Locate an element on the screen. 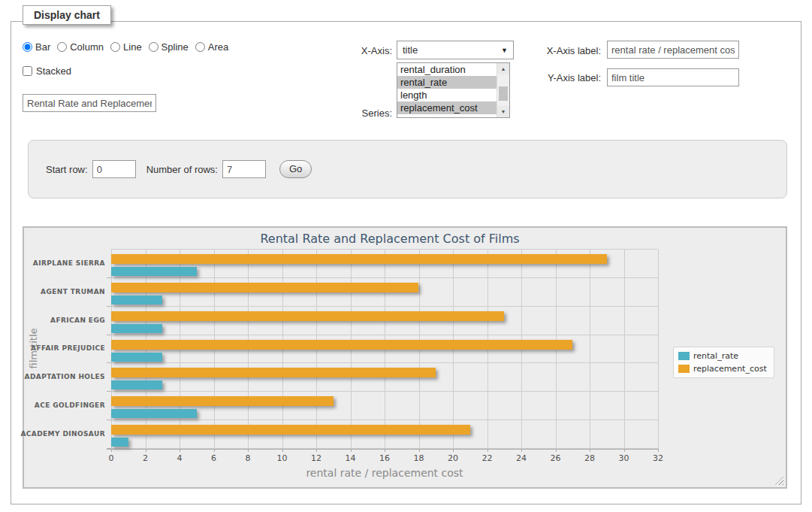  grid-line is located at coordinates (658, 349).